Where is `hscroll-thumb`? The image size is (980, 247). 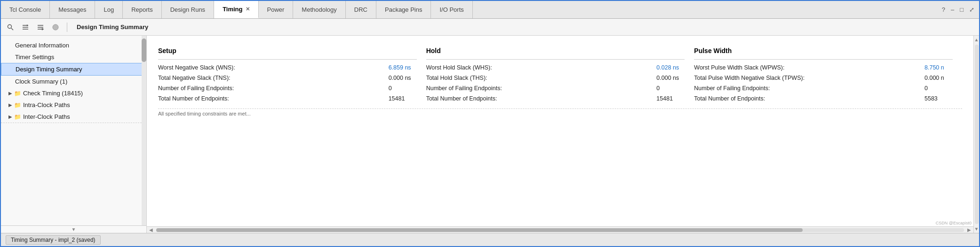
hscroll-thumb is located at coordinates (479, 230).